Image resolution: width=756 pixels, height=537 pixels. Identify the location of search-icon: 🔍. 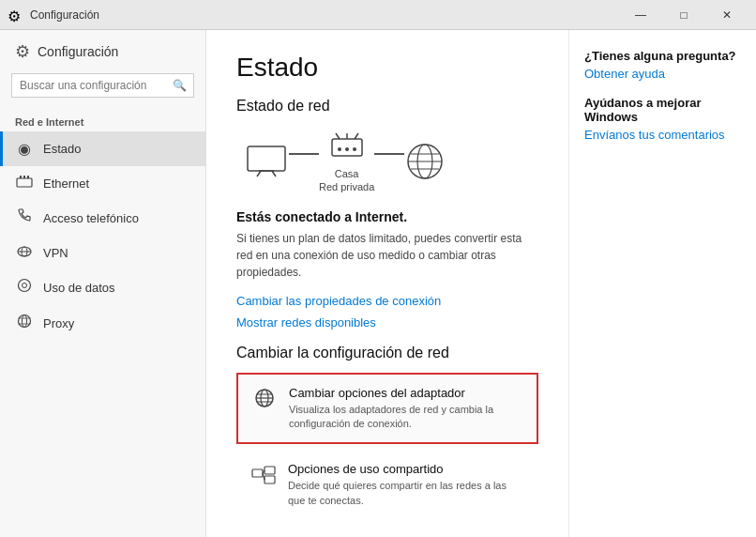
(180, 85).